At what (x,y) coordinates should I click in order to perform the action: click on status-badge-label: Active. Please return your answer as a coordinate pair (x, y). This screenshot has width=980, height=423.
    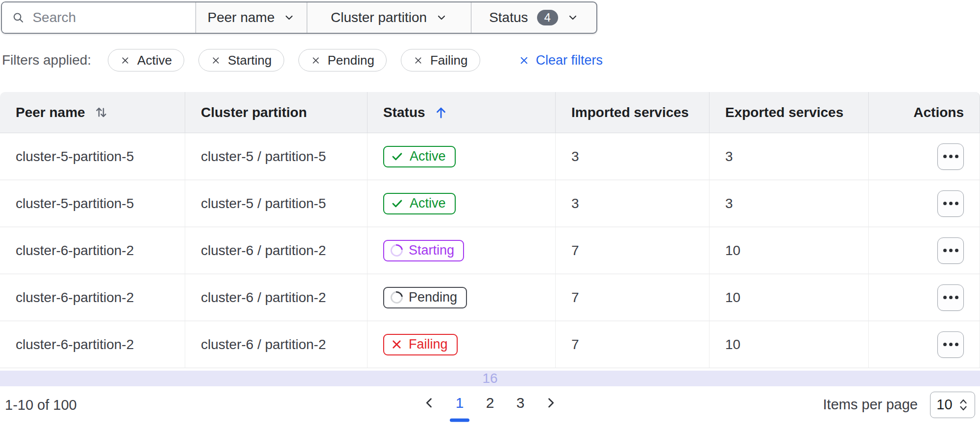
    Looking at the image, I should click on (428, 157).